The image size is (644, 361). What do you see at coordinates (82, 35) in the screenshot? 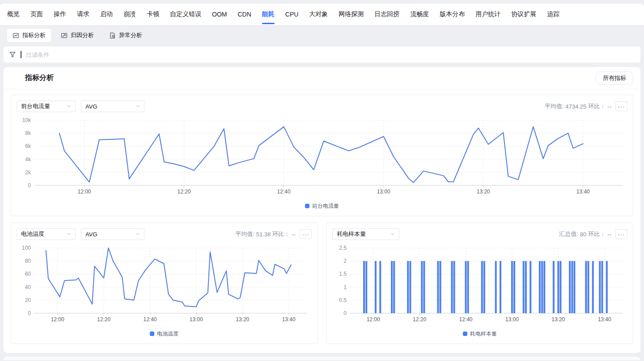
I see `tab-attribution-analysis-label: 归因分析` at bounding box center [82, 35].